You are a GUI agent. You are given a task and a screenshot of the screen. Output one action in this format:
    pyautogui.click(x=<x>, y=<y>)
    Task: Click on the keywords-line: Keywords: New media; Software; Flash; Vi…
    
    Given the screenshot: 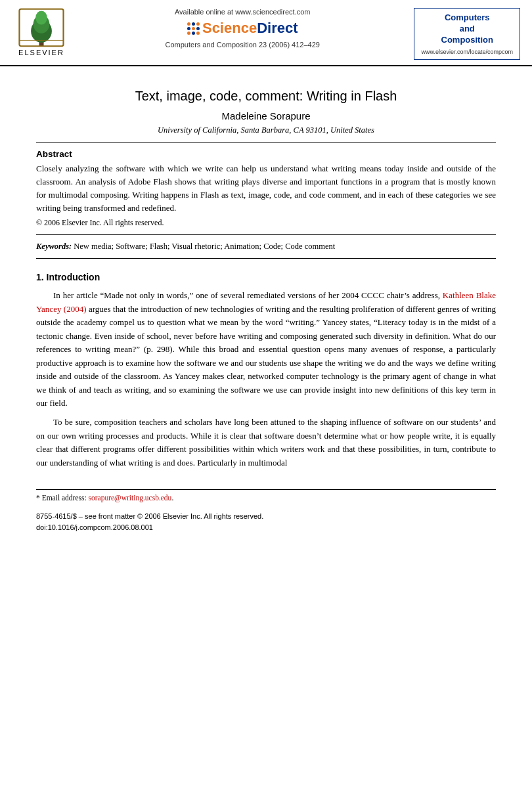 What is the action you would take?
    pyautogui.click(x=266, y=247)
    